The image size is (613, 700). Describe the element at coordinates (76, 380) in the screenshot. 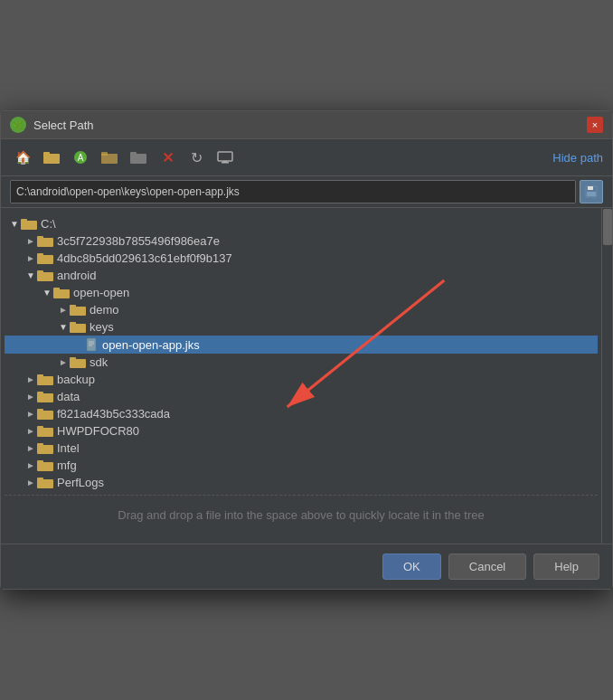

I see `label-folder-backup: backup` at that location.